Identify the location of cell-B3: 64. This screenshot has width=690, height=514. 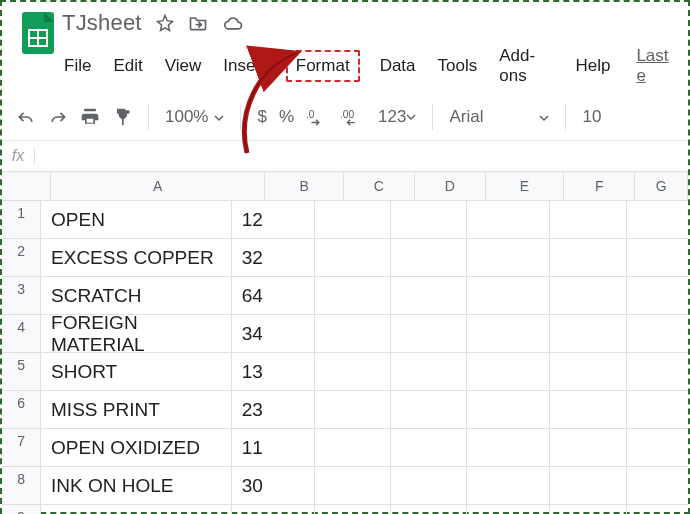
(274, 296).